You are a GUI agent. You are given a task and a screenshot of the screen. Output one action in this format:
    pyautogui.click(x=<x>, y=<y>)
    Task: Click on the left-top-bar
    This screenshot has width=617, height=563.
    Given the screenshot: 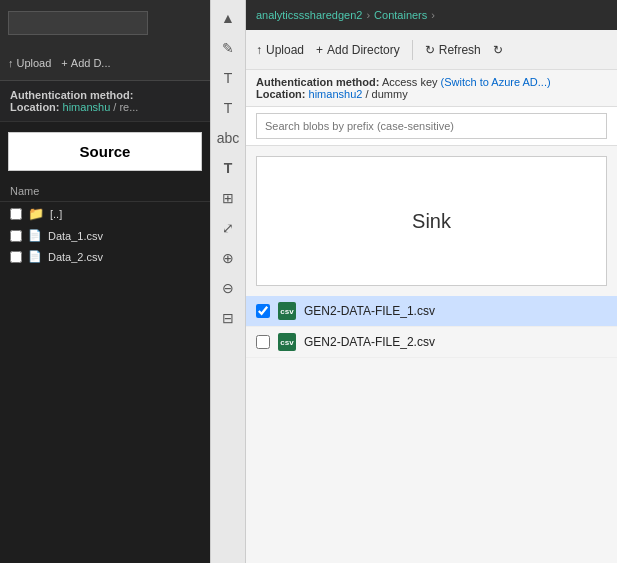 What is the action you would take?
    pyautogui.click(x=105, y=22)
    